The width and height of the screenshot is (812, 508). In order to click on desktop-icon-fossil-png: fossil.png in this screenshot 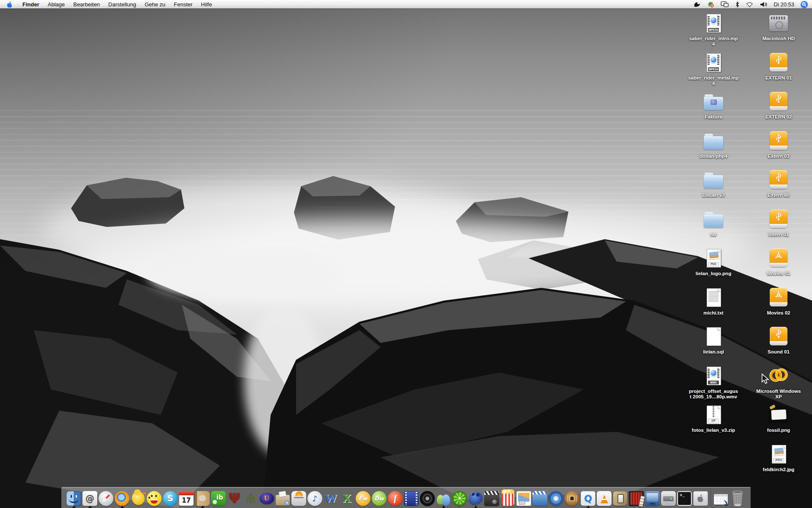, I will do `click(779, 419)`.